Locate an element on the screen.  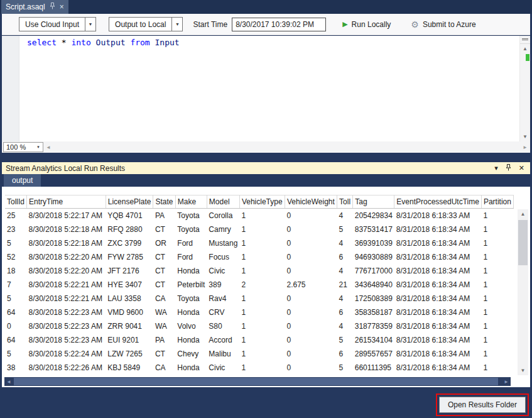
table-cell: 6 is located at coordinates (345, 354).